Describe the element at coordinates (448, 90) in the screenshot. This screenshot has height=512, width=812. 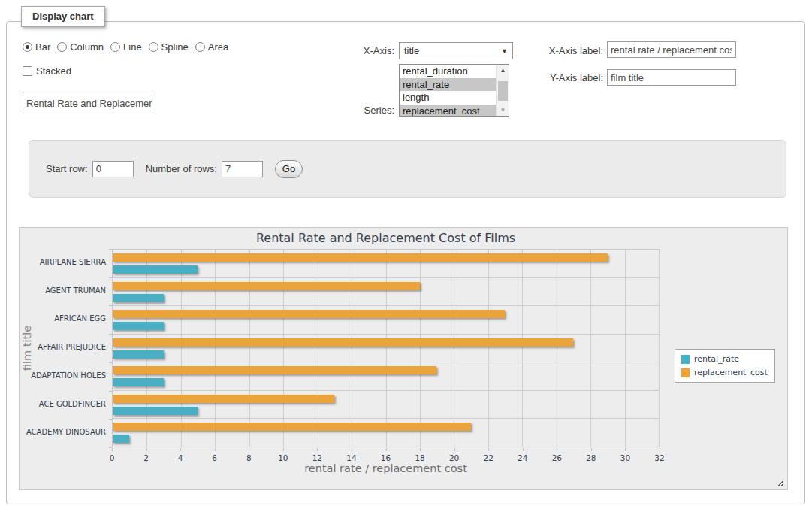
I see `series-options: rental_durationrental_ratelengthreplacem…` at that location.